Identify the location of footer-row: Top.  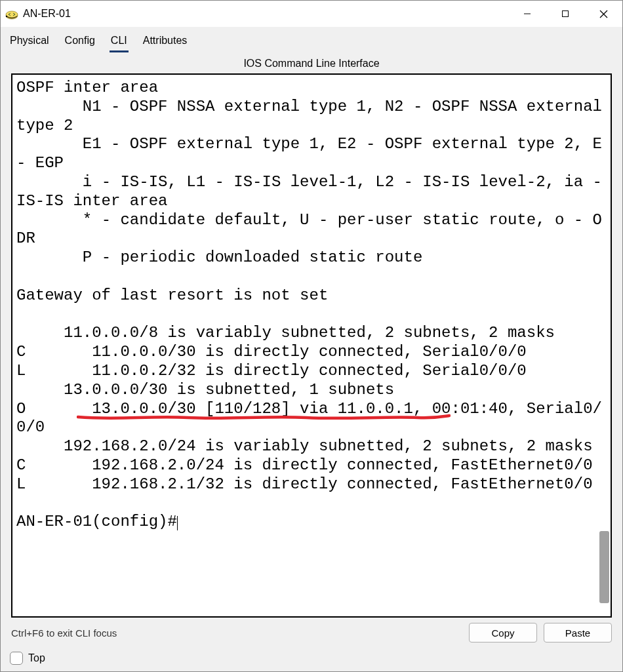
(312, 660).